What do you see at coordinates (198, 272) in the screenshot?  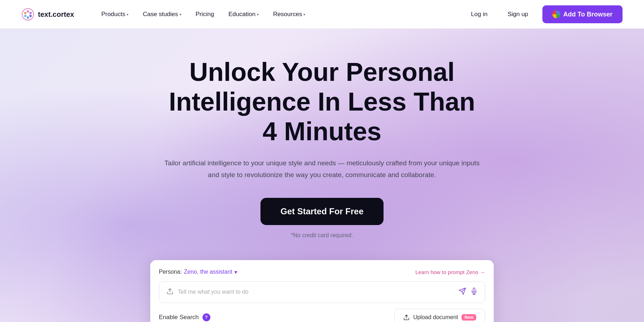 I see `persona-selector-area: Persona: Zeno, the assistant ▾` at bounding box center [198, 272].